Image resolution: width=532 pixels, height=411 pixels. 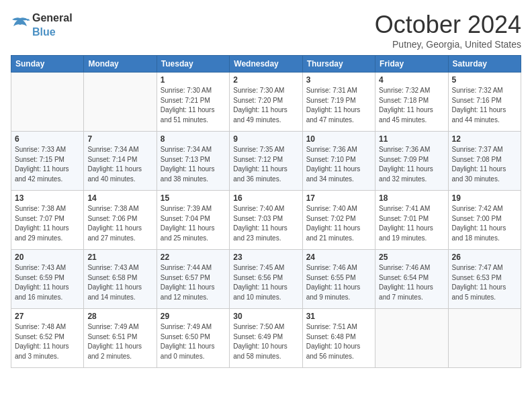 What do you see at coordinates (47, 316) in the screenshot?
I see `day-number: 27` at bounding box center [47, 316].